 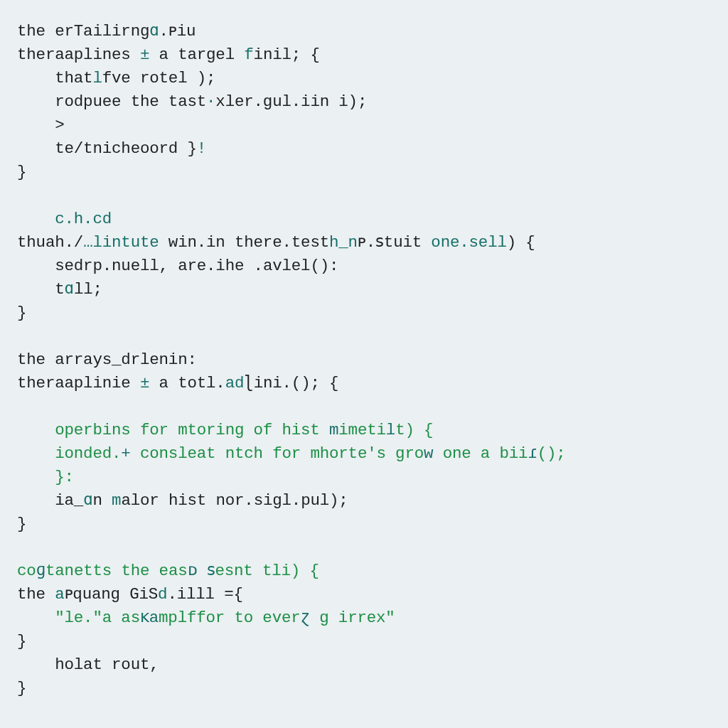 I want to click on token-c2: imeti, so click(x=363, y=430).